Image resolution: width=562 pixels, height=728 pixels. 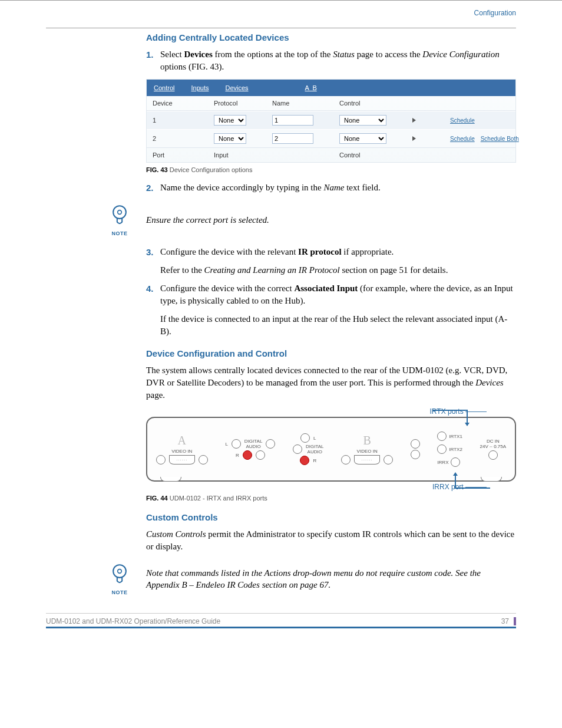 I want to click on figure-44-caption: FIG. 44 UDM-0102 - IRTX and IRRX ports, so click(x=331, y=498).